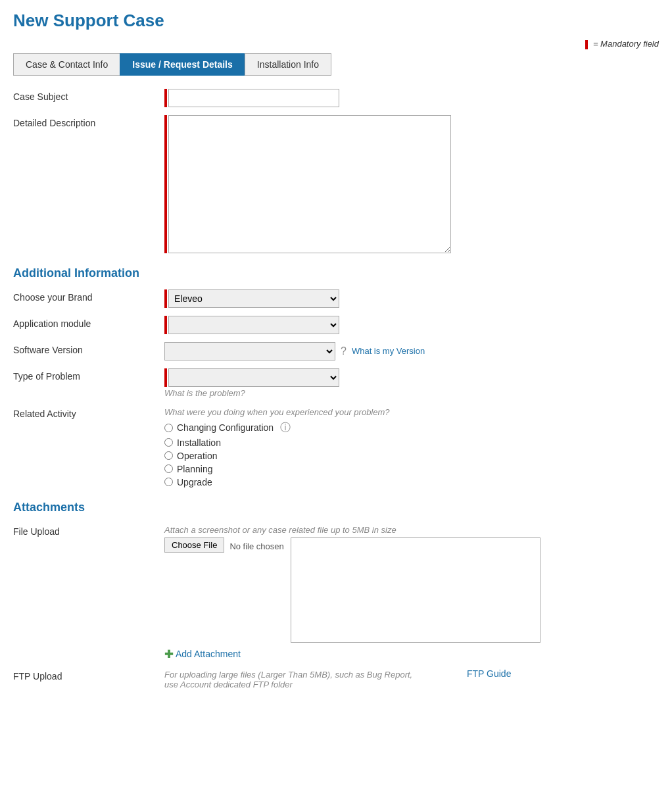 This screenshot has width=672, height=796. What do you see at coordinates (412, 412) in the screenshot?
I see `related-activity-hint: What were you doing when you experienced…` at bounding box center [412, 412].